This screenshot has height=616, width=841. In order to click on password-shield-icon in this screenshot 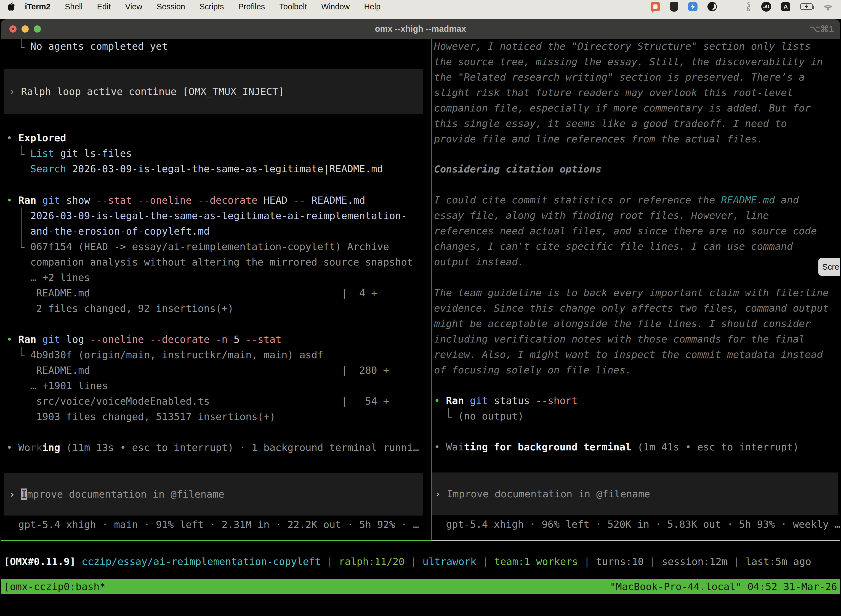, I will do `click(674, 7)`.